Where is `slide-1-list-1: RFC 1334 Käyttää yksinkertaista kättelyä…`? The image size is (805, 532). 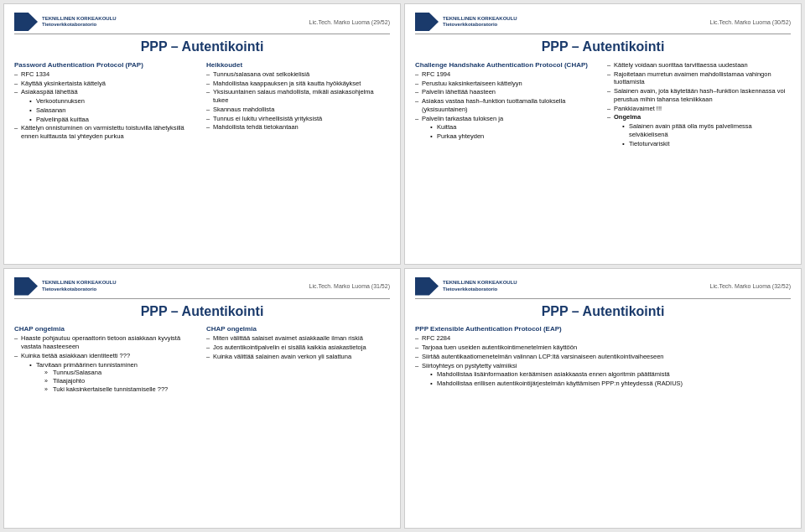 slide-1-list-1: RFC 1334 Käyttää yksinkertaista kättelyä… is located at coordinates (106, 106).